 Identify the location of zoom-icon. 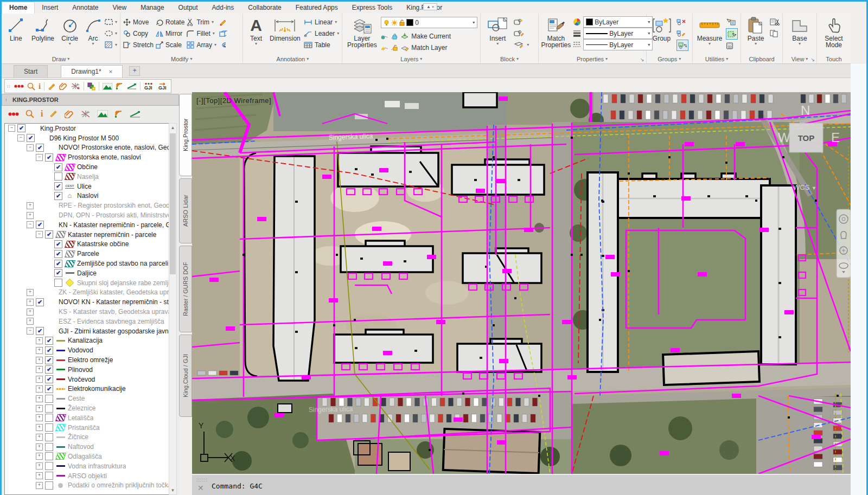
(31, 87).